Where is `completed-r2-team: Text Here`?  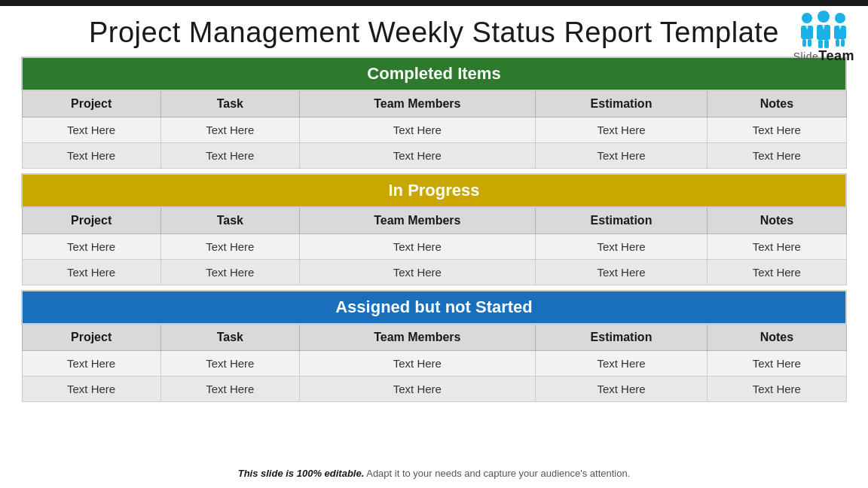
completed-r2-team: Text Here is located at coordinates (417, 156).